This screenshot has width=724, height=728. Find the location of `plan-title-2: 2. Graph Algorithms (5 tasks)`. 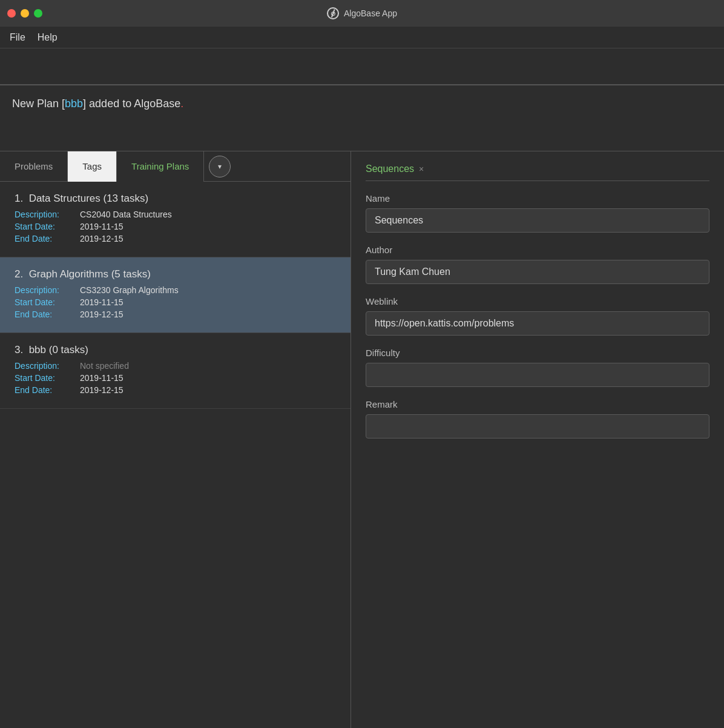

plan-title-2: 2. Graph Algorithms (5 tasks) is located at coordinates (176, 274).